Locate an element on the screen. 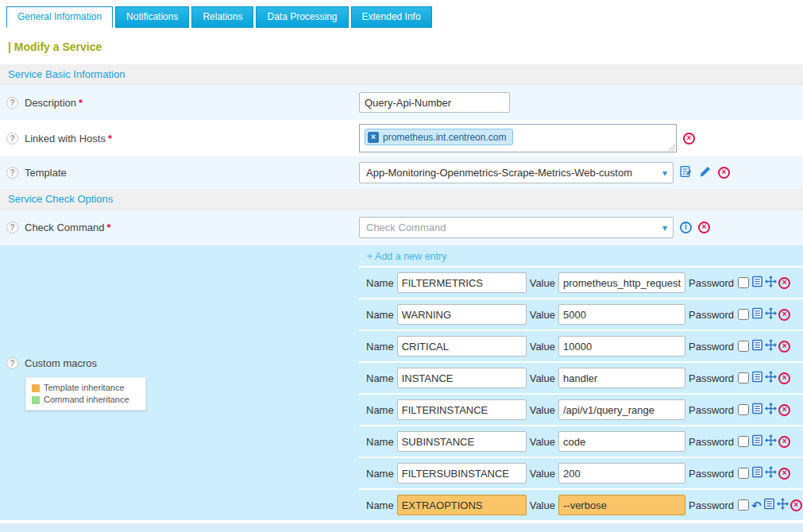  remove-host-icon: × is located at coordinates (373, 137).